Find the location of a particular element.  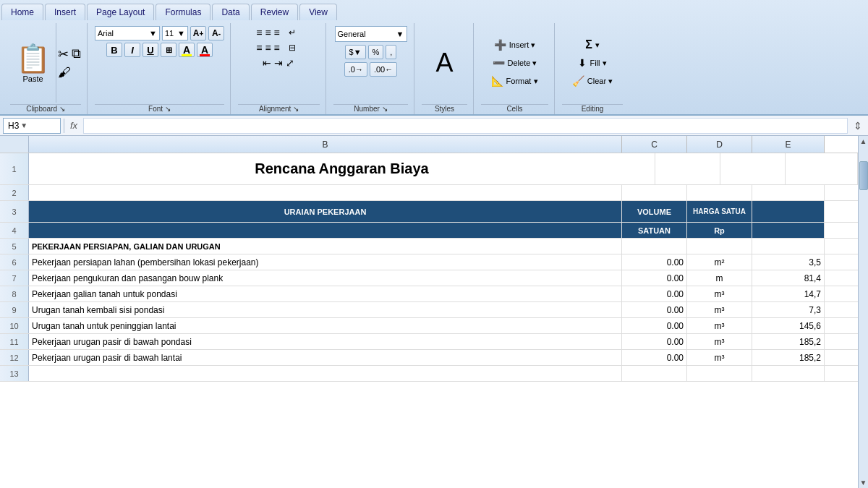

underline-button: U is located at coordinates (150, 50).